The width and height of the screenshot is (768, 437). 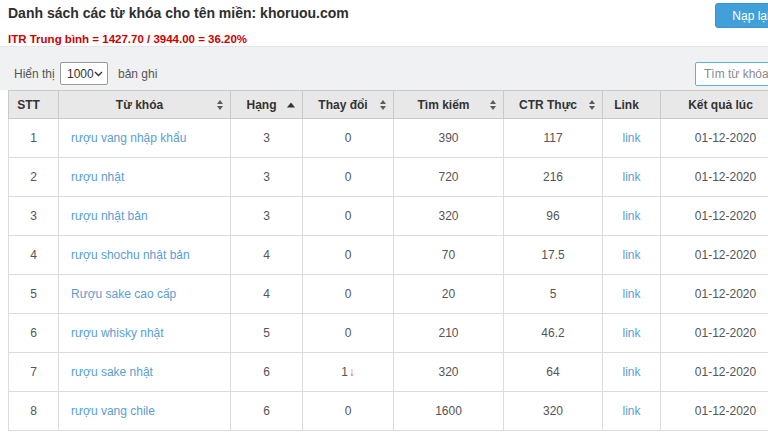 What do you see at coordinates (352, 372) in the screenshot?
I see `rank-down-icon: ↓` at bounding box center [352, 372].